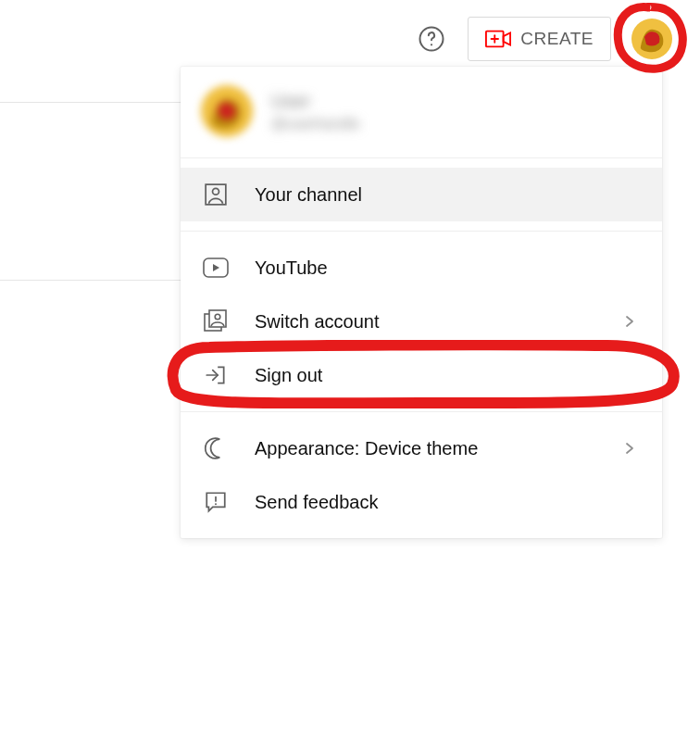 Image resolution: width=700 pixels, height=741 pixels. What do you see at coordinates (447, 195) in the screenshot?
I see `menu-label: Your channel` at bounding box center [447, 195].